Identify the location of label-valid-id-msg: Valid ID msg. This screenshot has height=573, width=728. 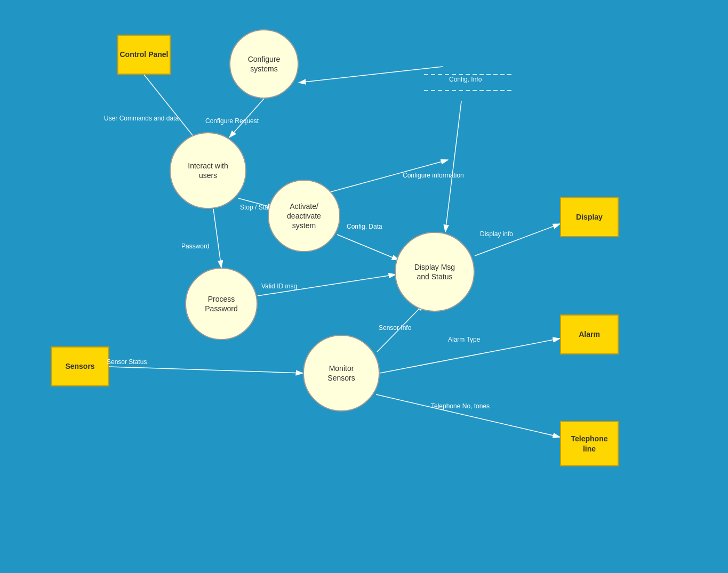
(279, 286).